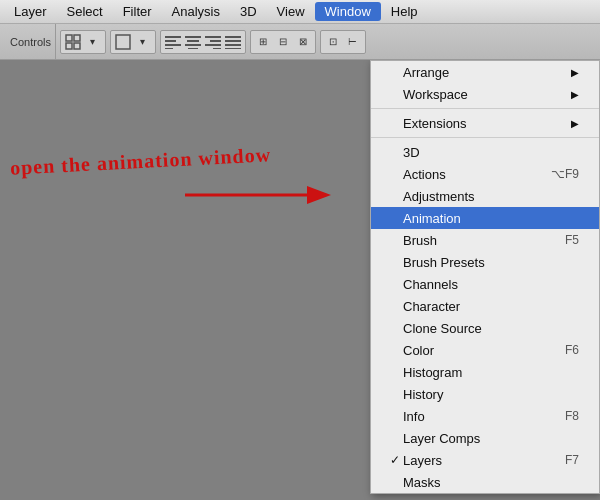 The width and height of the screenshot is (600, 500). I want to click on toolbar-distribute-group: ⊞ ⊟ ⊠, so click(283, 42).